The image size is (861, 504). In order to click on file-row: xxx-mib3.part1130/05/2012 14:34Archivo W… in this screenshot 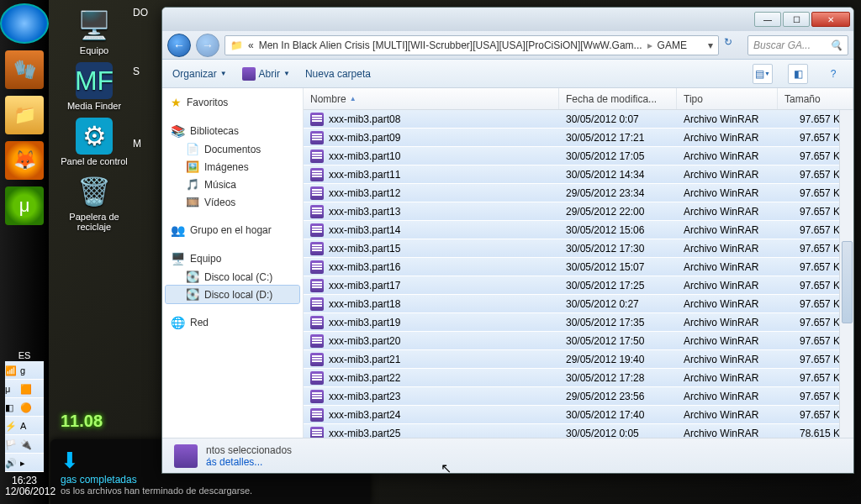, I will do `click(578, 175)`.